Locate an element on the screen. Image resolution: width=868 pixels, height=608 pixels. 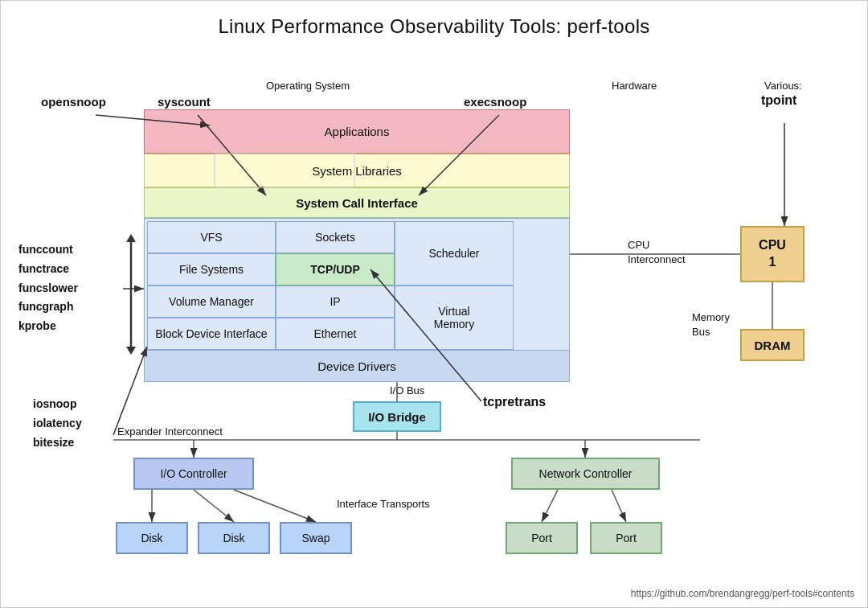
funccount-label: funccount is located at coordinates (48, 250).